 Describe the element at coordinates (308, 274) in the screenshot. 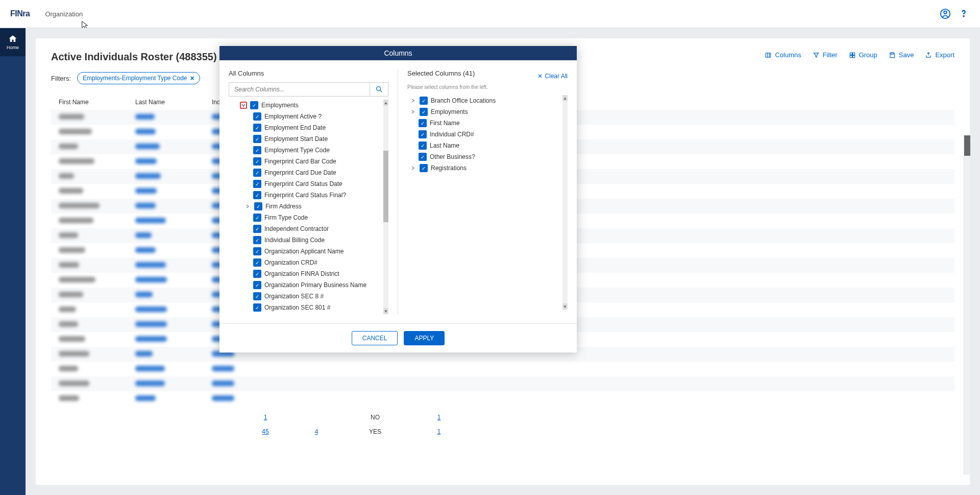

I see `column-option: ✓Organization FINRA District` at that location.